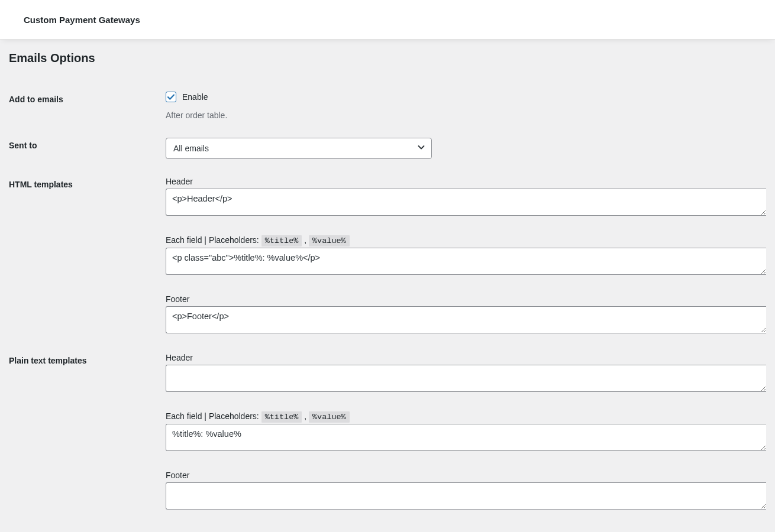 This screenshot has height=532, width=775. Describe the element at coordinates (214, 416) in the screenshot. I see `plain-each-field-prefix: Each field | Placeholders:` at that location.